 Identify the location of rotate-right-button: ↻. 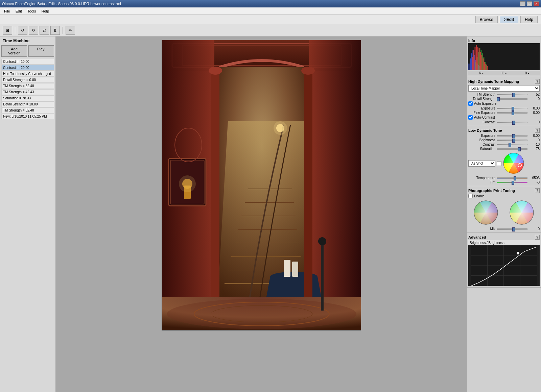
(33, 30).